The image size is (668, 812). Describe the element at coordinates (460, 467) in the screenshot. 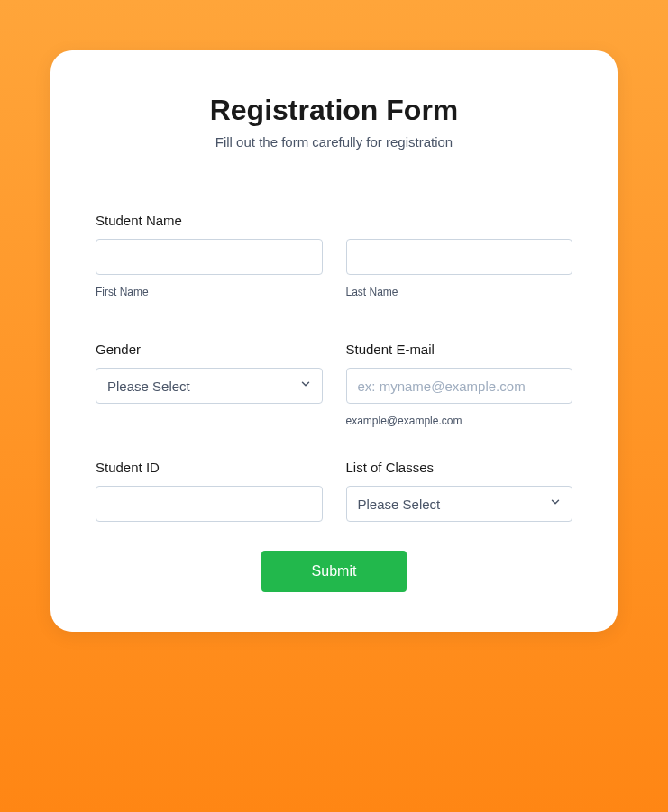

I see `classes-label: List of Classes` at that location.